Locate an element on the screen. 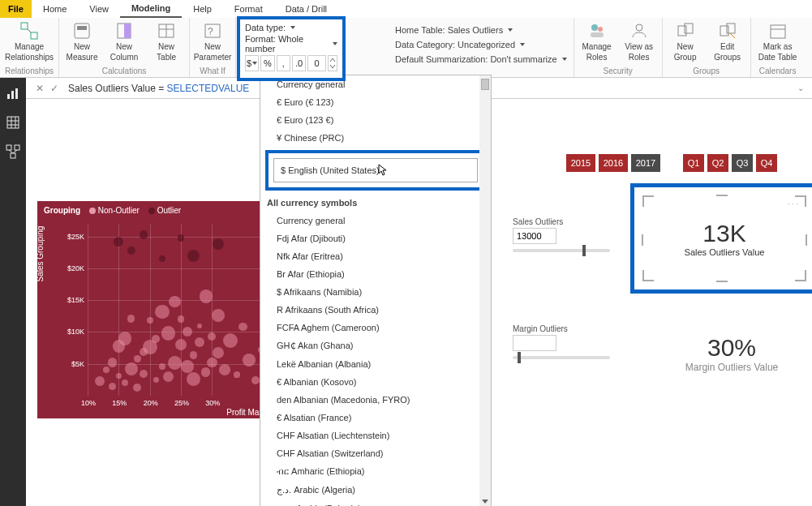  calendar-icon is located at coordinates (778, 31).